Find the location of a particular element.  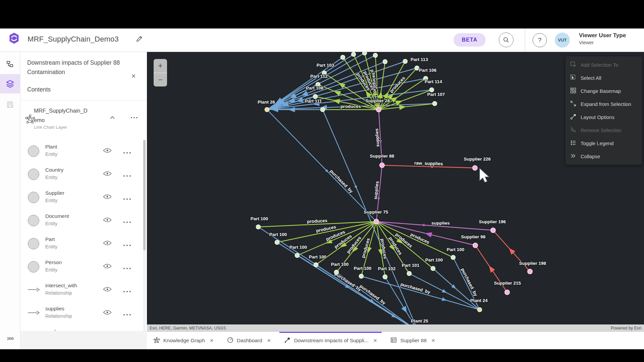

panel-scrollbar-thumb is located at coordinates (144, 195).